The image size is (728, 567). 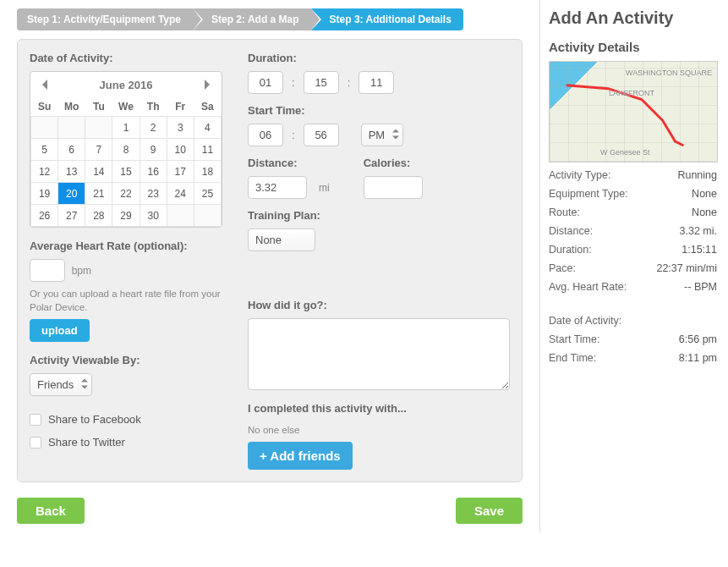 I want to click on kv-val: -- BPM, so click(x=700, y=287).